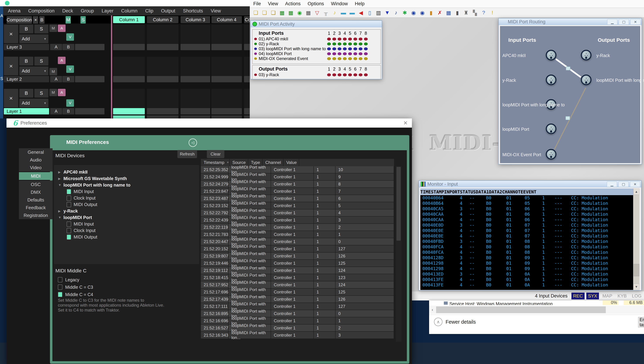  What do you see at coordinates (26, 111) in the screenshot?
I see `layer-name: Layer 1` at bounding box center [26, 111].